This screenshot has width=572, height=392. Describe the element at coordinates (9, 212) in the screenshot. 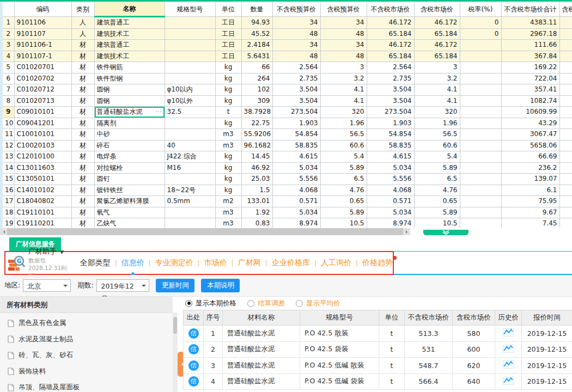

I see `row-number-cell: 18` at that location.